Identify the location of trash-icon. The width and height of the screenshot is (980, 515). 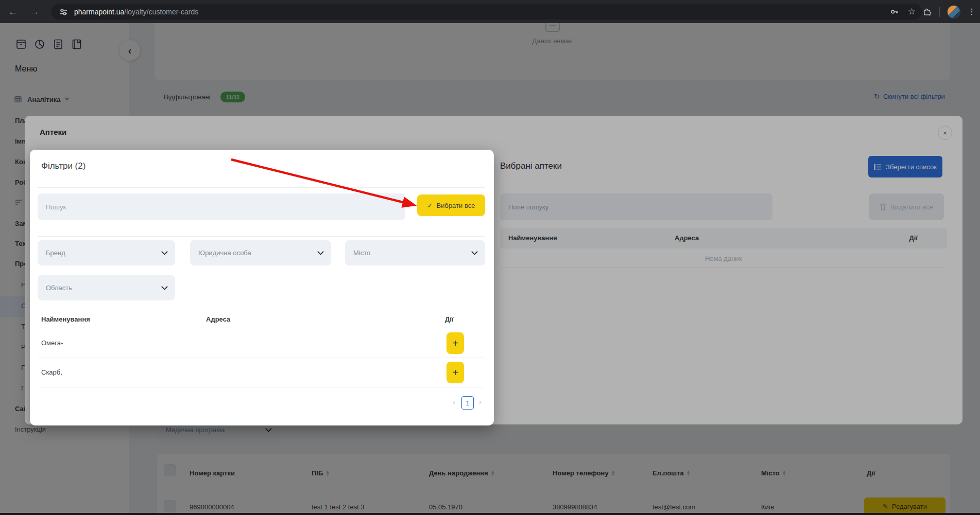
(883, 207).